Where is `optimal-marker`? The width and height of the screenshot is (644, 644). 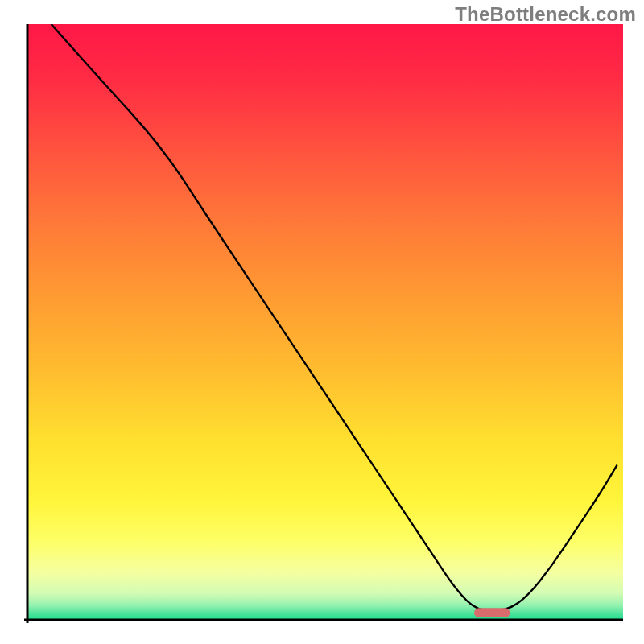 optimal-marker is located at coordinates (492, 613).